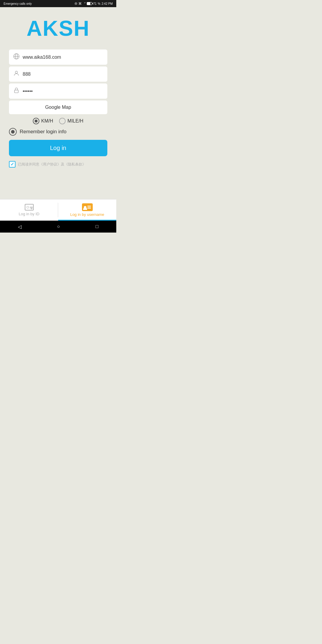  Describe the element at coordinates (71, 121) in the screenshot. I see `mileh-option: MILE/H` at that location.